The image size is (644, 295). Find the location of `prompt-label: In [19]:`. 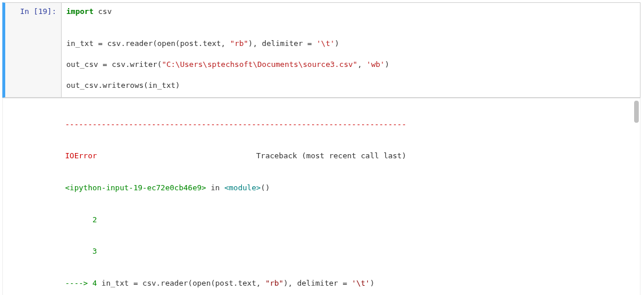

prompt-label: In [19]: is located at coordinates (38, 12).